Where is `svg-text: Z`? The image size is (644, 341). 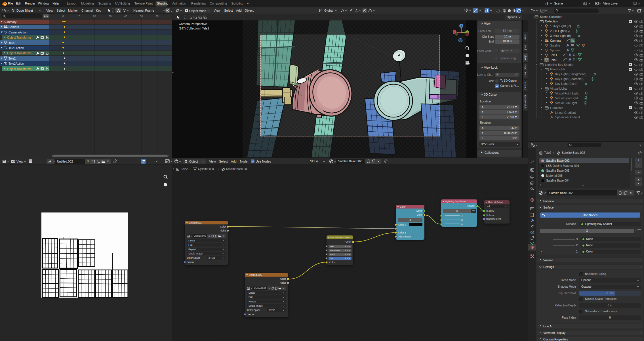
svg-text: Z is located at coordinates (461, 26).